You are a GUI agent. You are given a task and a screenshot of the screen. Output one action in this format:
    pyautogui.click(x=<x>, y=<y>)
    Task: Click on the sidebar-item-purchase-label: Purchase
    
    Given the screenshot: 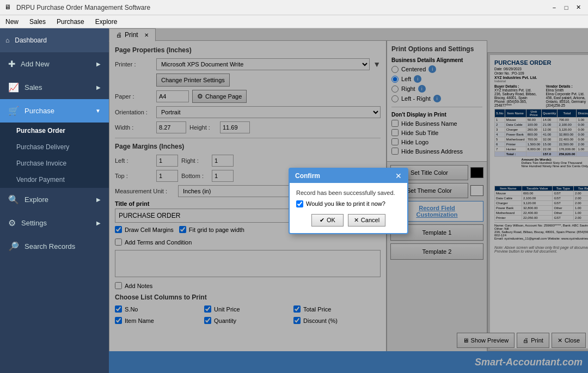 What is the action you would take?
    pyautogui.click(x=39, y=111)
    